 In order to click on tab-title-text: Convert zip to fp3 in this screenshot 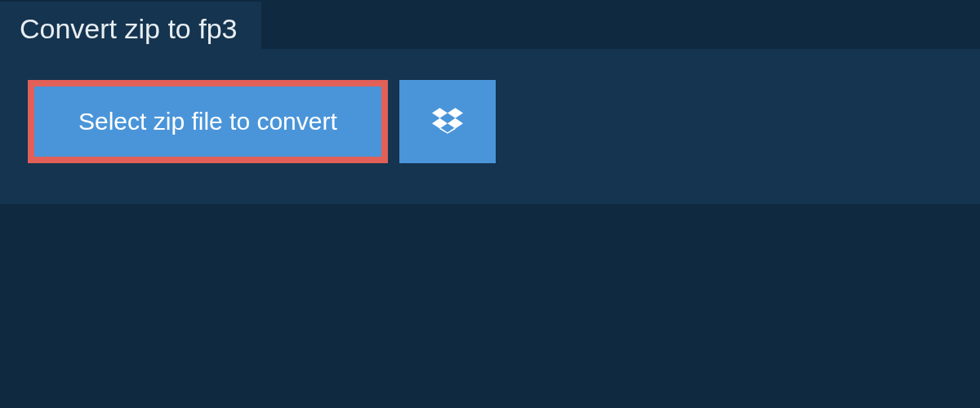, I will do `click(128, 29)`.